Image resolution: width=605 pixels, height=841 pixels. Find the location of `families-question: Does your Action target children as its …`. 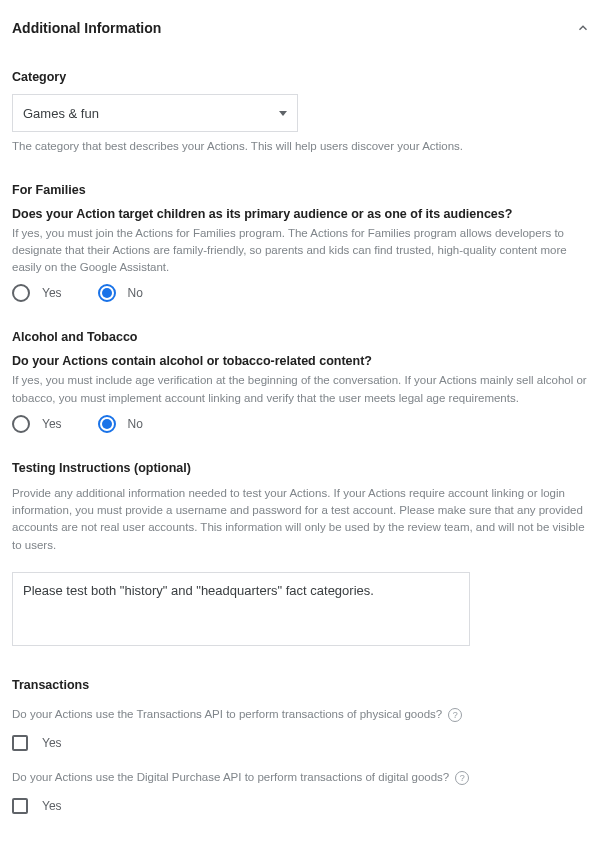

families-question: Does your Action target children as its … is located at coordinates (302, 214).